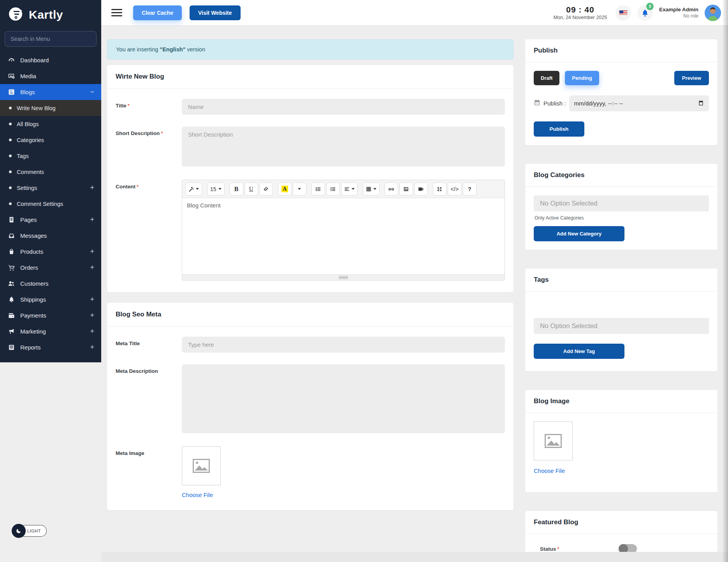 The image size is (728, 562). Describe the element at coordinates (51, 124) in the screenshot. I see `sidebar-subitem-all-blogs: All Blogs` at that location.